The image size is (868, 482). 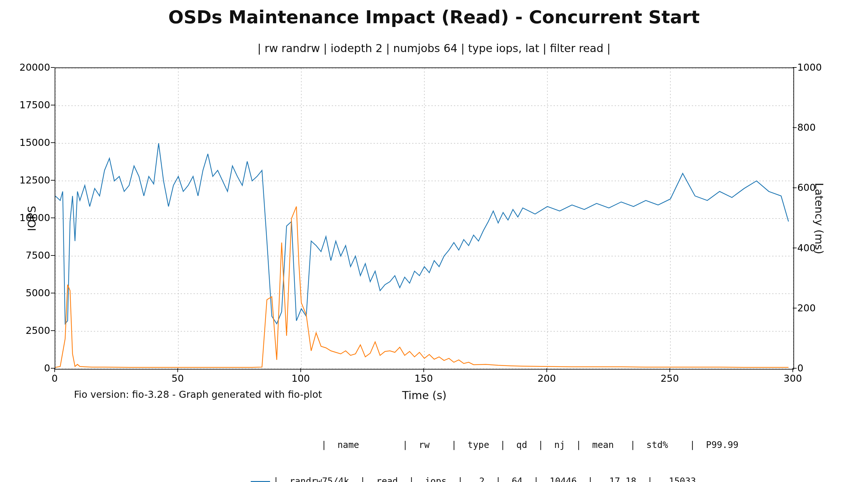 What do you see at coordinates (819, 218) in the screenshot?
I see `y-axis-label-right: Latency (ms)` at bounding box center [819, 218].